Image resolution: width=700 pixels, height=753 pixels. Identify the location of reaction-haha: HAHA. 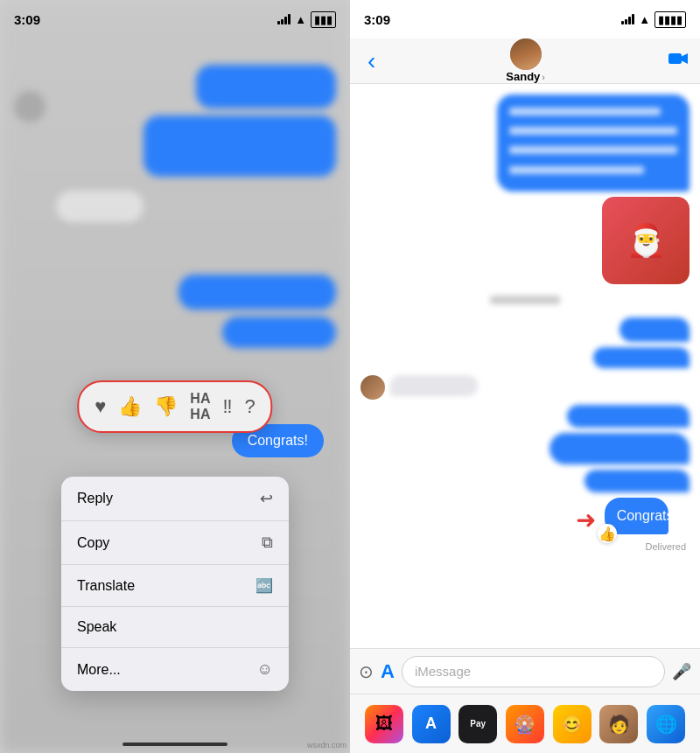
(200, 407).